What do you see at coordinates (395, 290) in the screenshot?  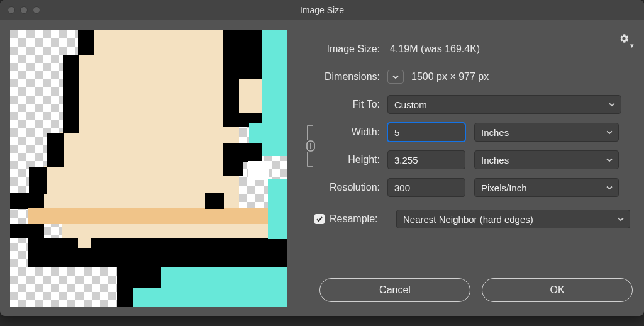 I see `cancel-button: Cancel` at bounding box center [395, 290].